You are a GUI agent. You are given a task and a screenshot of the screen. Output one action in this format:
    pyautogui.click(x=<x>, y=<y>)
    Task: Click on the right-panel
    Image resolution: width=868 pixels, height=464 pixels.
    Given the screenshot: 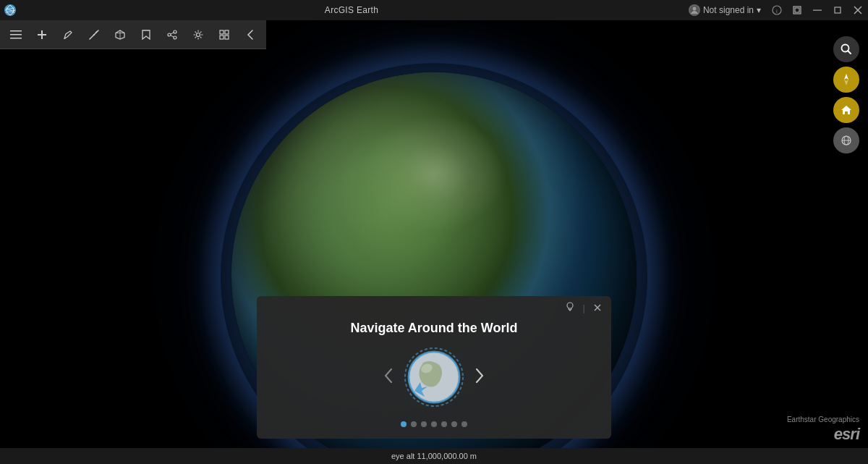 What is the action you would take?
    pyautogui.click(x=846, y=95)
    